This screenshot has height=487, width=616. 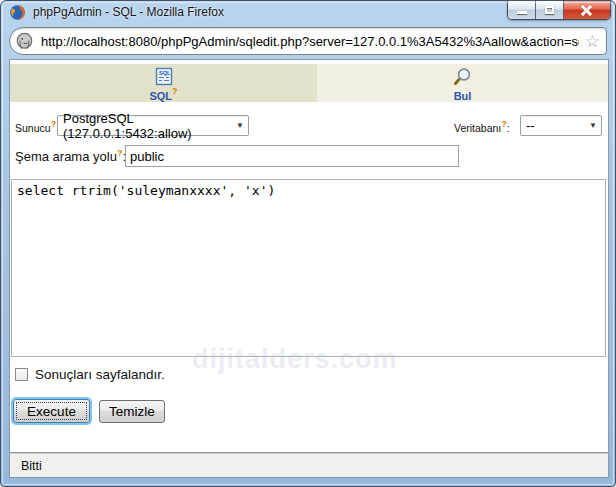 What do you see at coordinates (482, 126) in the screenshot?
I see `database-label: Veritabanı?:` at bounding box center [482, 126].